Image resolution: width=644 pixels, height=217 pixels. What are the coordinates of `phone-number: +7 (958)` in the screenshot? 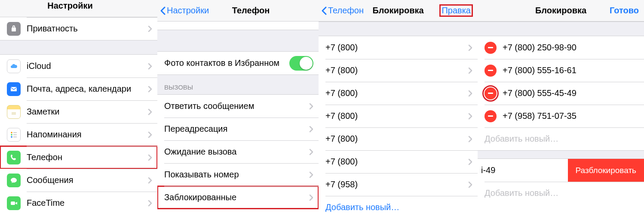 It's located at (397, 184).